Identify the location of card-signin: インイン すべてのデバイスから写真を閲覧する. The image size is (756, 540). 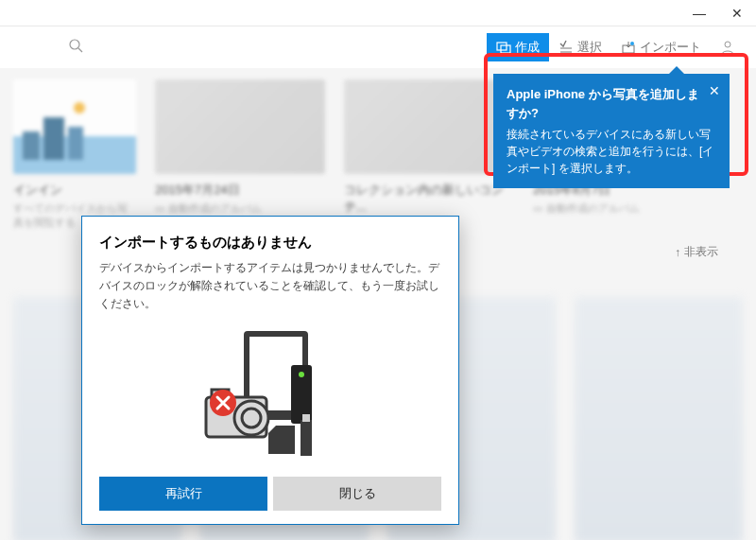
(75, 155).